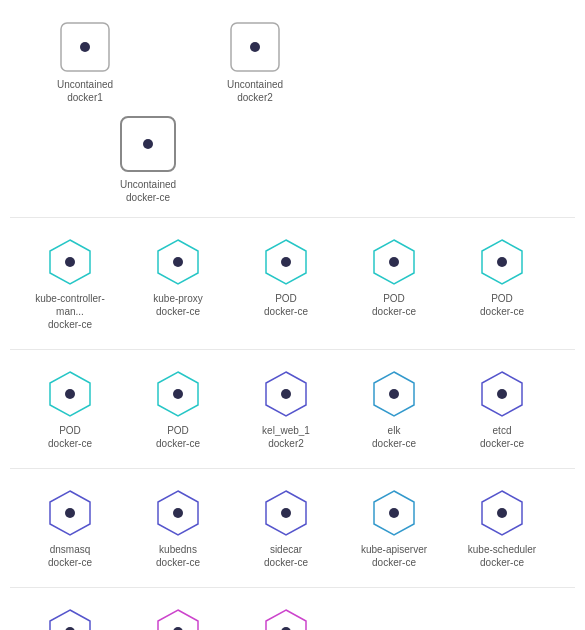  I want to click on node-kube-apiserver: kube-apiserverdocker-ce, so click(394, 528).